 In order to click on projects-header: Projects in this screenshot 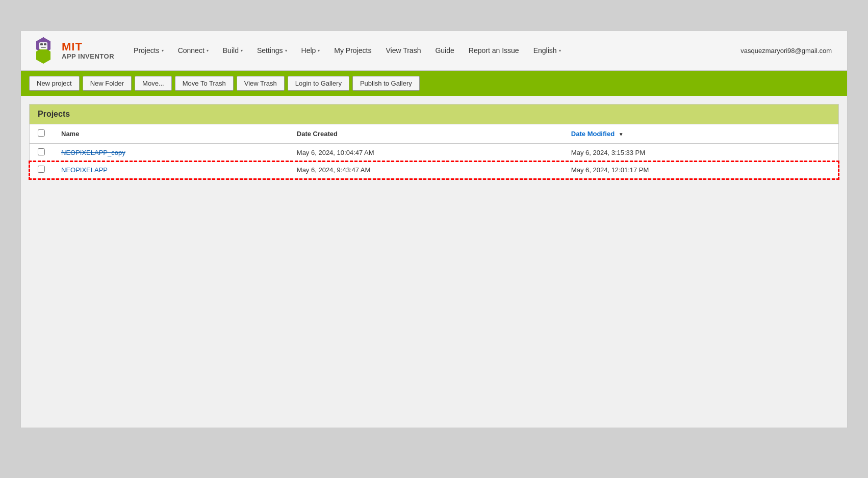, I will do `click(434, 114)`.